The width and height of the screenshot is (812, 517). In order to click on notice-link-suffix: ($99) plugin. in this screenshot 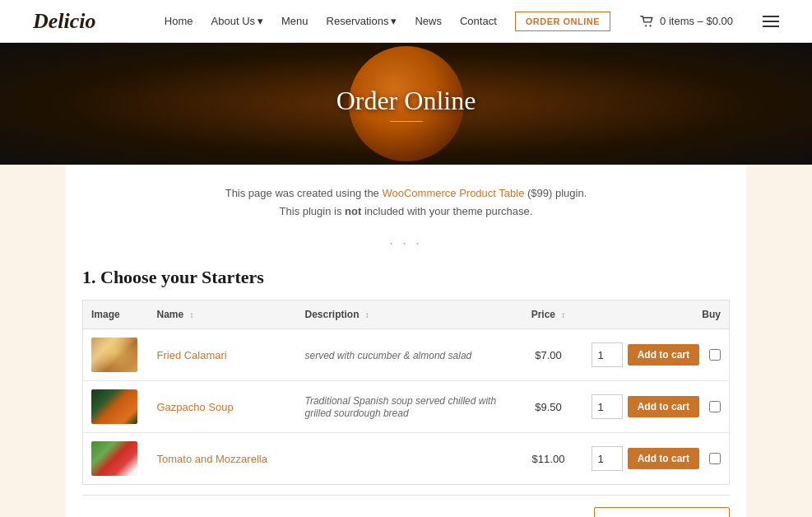, I will do `click(555, 193)`.